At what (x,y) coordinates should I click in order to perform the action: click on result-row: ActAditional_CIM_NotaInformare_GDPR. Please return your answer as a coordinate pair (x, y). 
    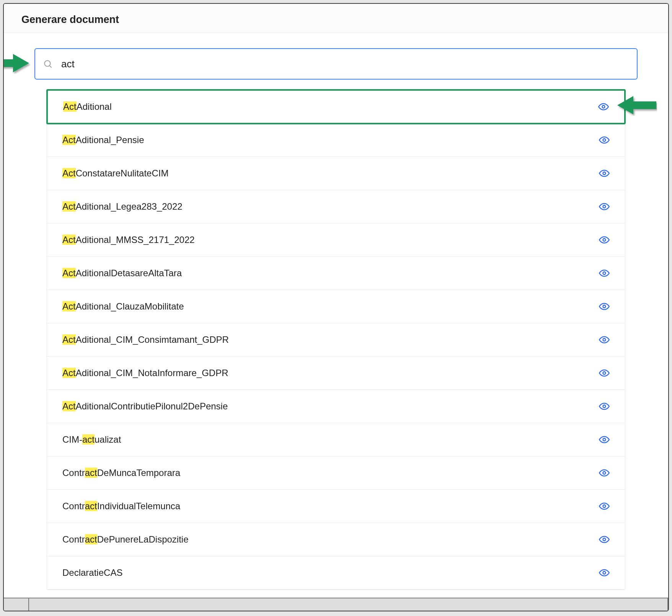
    Looking at the image, I should click on (336, 373).